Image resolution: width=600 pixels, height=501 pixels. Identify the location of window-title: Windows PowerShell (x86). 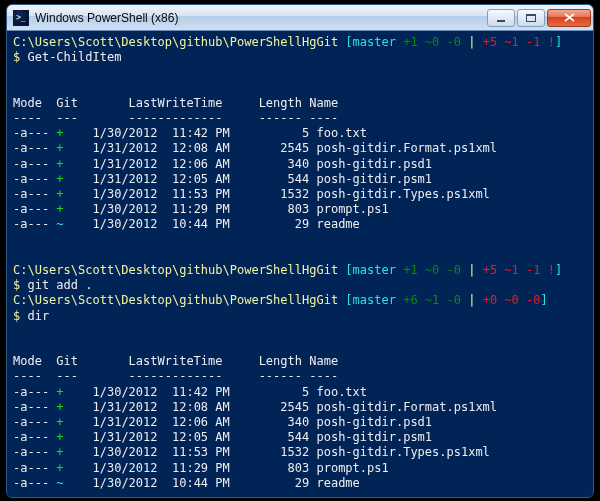
(260, 18).